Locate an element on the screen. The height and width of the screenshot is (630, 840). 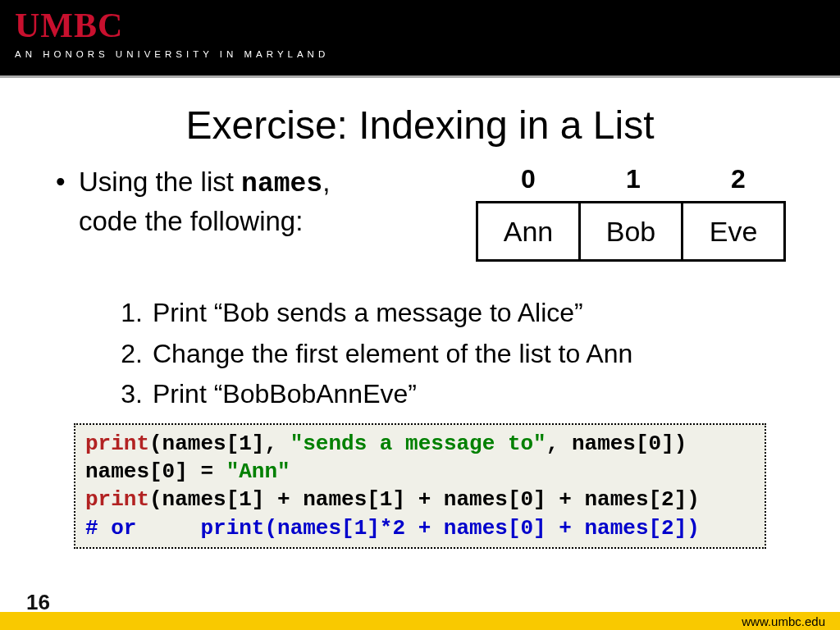
code-l2-a: names[0] = is located at coordinates (156, 472).